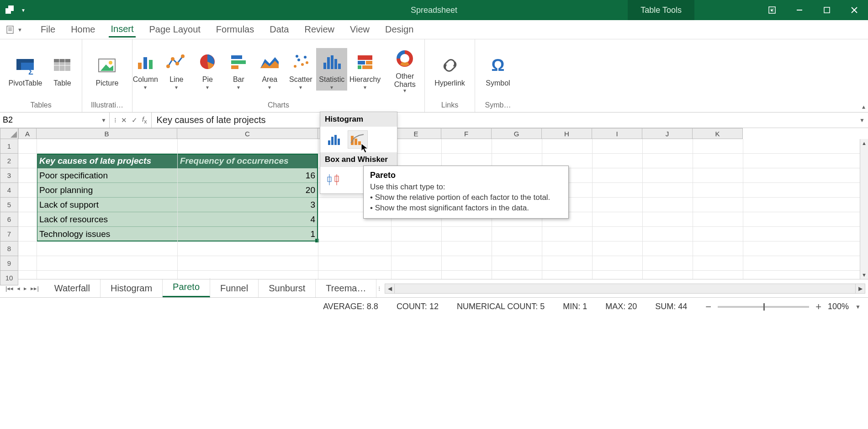 The image size is (868, 429). What do you see at coordinates (248, 205) in the screenshot?
I see `table-data-cell: 3` at bounding box center [248, 205].